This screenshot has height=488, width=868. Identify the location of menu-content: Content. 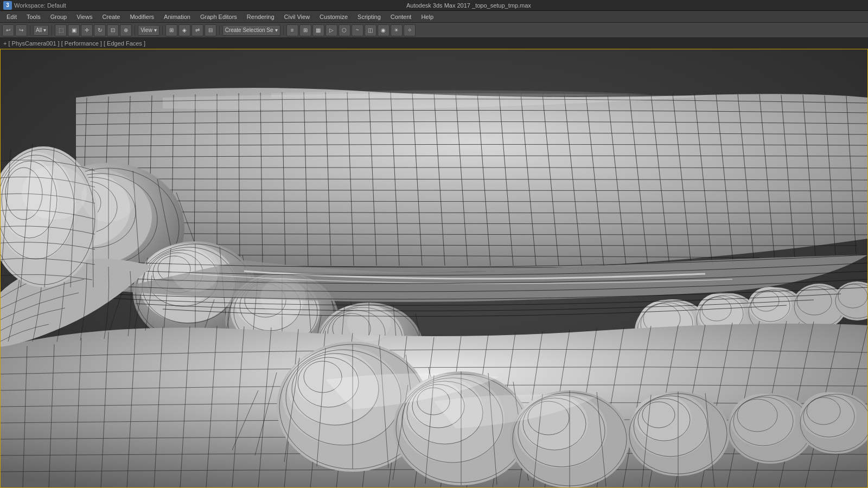
(401, 17).